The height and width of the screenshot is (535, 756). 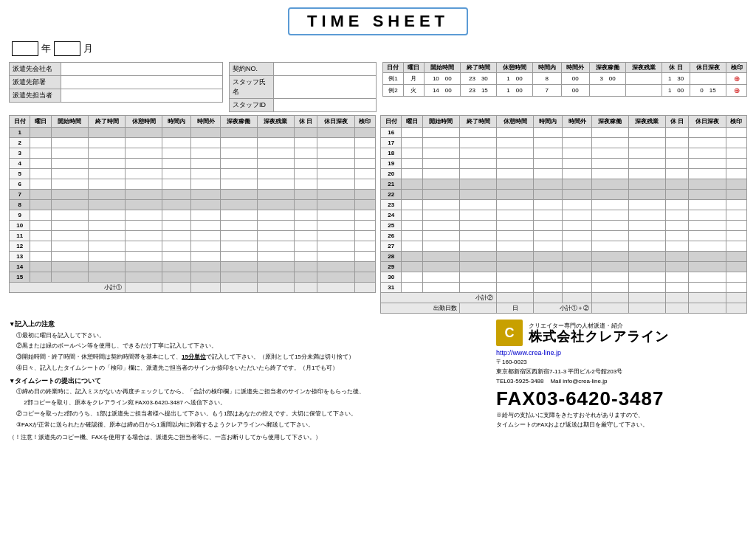 What do you see at coordinates (325, 87) in the screenshot?
I see `staff-name-value` at bounding box center [325, 87].